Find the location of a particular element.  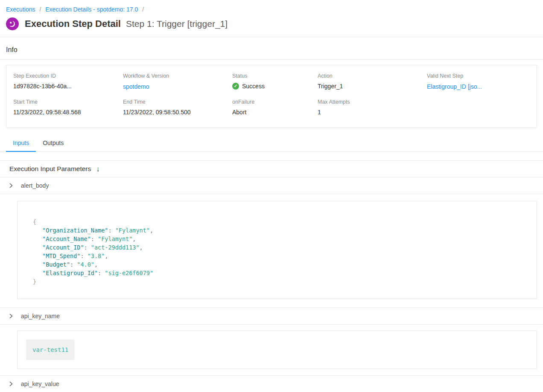

field-start-time: Start Time 11/23/2022, 09:58:48.568 is located at coordinates (68, 107).